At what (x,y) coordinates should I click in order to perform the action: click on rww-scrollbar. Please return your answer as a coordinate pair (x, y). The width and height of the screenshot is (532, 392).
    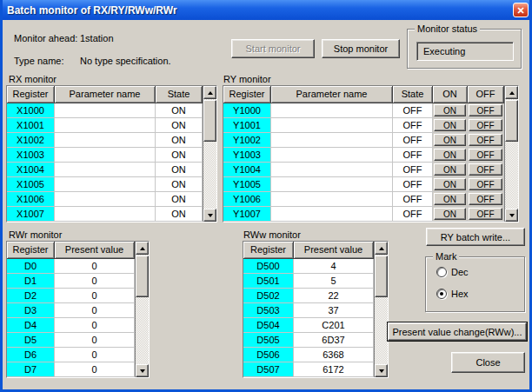
    Looking at the image, I should click on (381, 309).